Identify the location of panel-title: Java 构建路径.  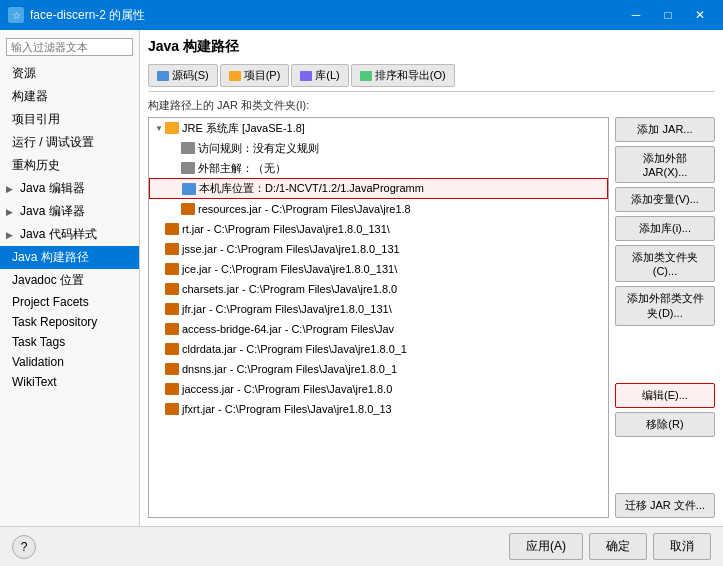
(432, 47).